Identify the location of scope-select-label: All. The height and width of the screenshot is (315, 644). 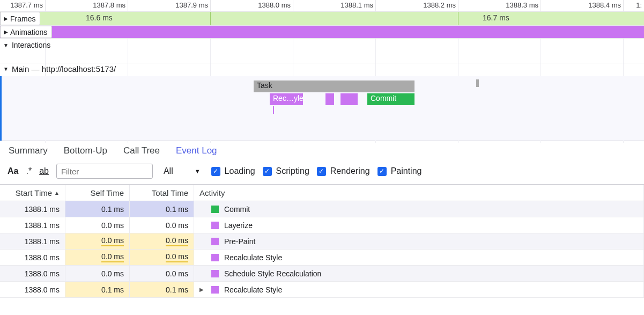
(168, 171).